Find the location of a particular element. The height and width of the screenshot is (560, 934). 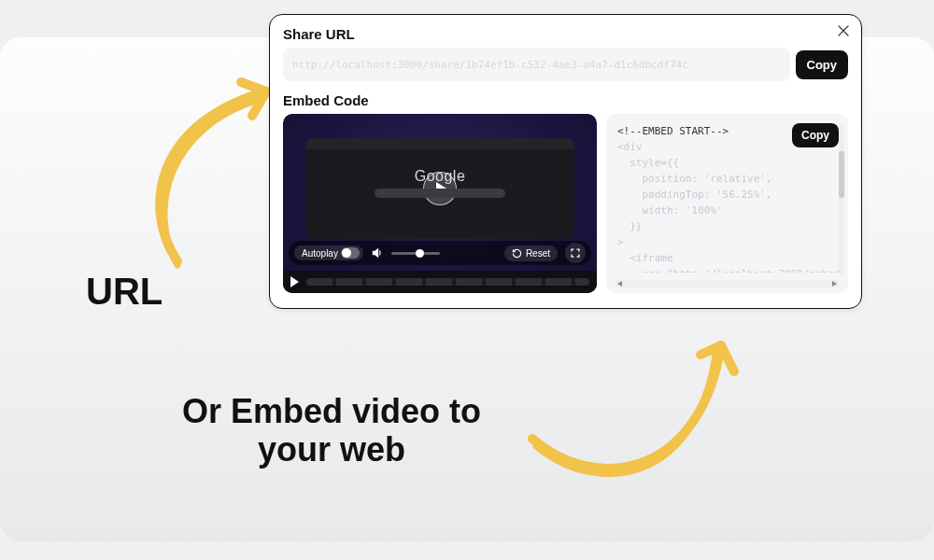

page-searchbar-mock is located at coordinates (440, 193).